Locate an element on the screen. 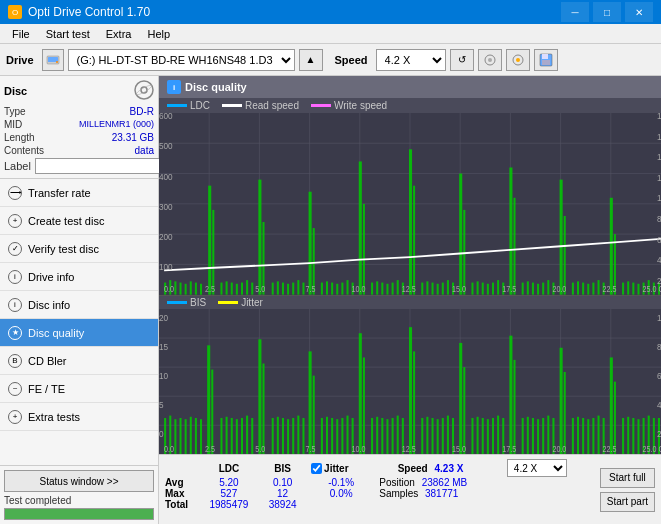  nav-drive-info: i Drive info is located at coordinates (79, 277).